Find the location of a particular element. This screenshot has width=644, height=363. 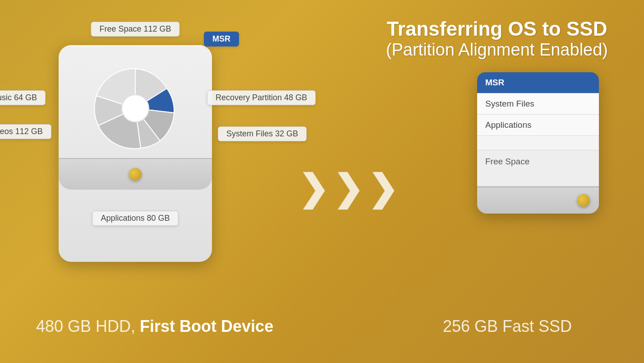

hdd-label-freespace: Free Space 112 GB is located at coordinates (135, 29).